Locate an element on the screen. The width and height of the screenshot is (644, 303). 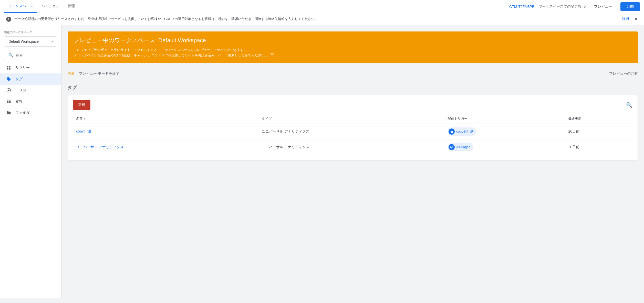
close-icon: ✕ is located at coordinates (636, 19).